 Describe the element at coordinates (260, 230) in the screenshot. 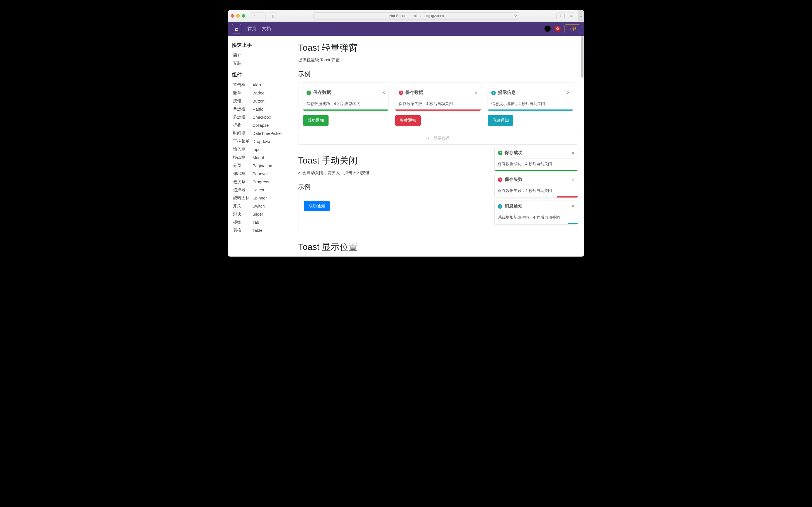

I see `sidebar-item: 表格Table` at that location.